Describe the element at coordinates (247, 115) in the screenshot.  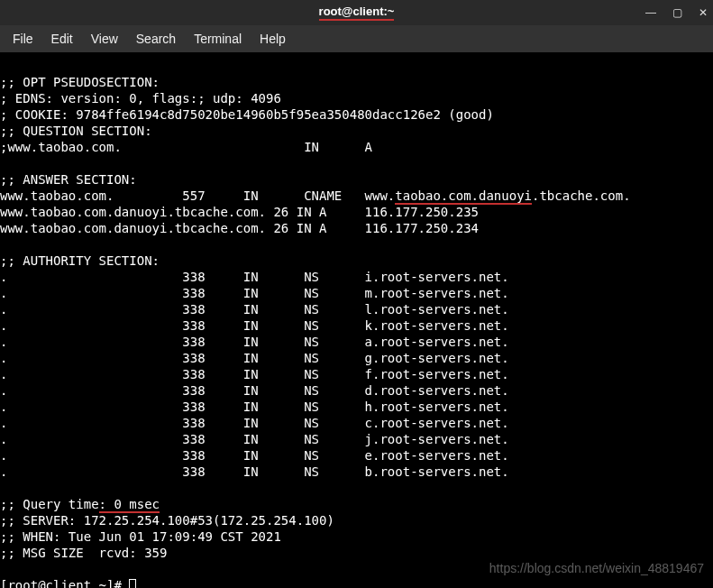
I see `output-line: ; COOKIE: 9784ffe6194c8d75020be14960b5f9…` at that location.